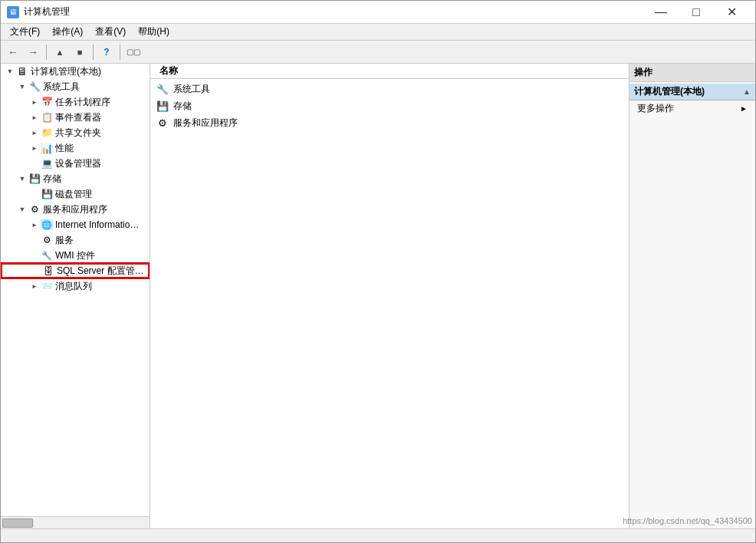 The width and height of the screenshot is (756, 543). What do you see at coordinates (78, 164) in the screenshot?
I see `label-devmgr: 设备管理器` at bounding box center [78, 164].